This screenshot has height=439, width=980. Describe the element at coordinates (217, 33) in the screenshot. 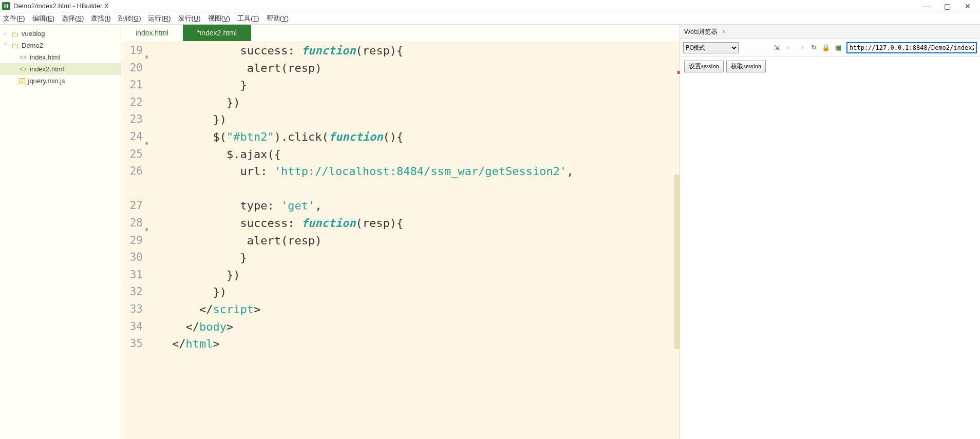

I see `editor-tab: *index2.html` at that location.